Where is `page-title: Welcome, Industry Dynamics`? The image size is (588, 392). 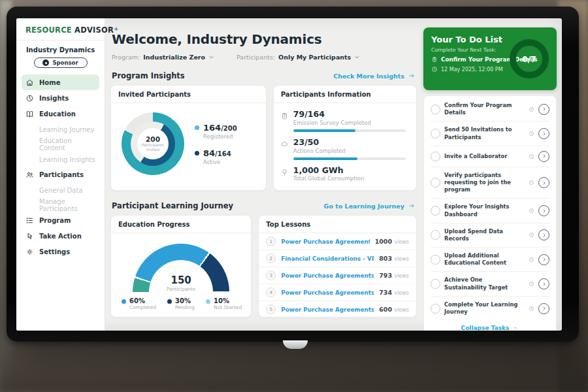 page-title: Welcome, Industry Dynamics is located at coordinates (264, 39).